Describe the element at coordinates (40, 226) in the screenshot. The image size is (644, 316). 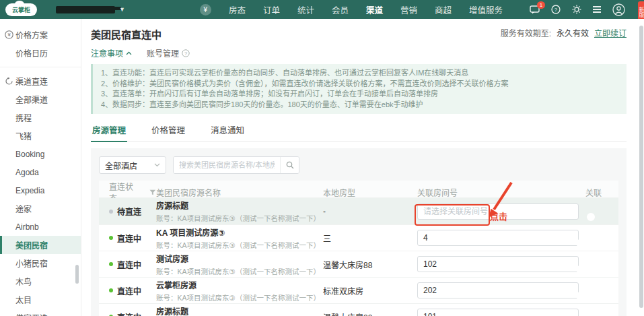
I see `sidebar-item-airbnb: Airbnb` at that location.